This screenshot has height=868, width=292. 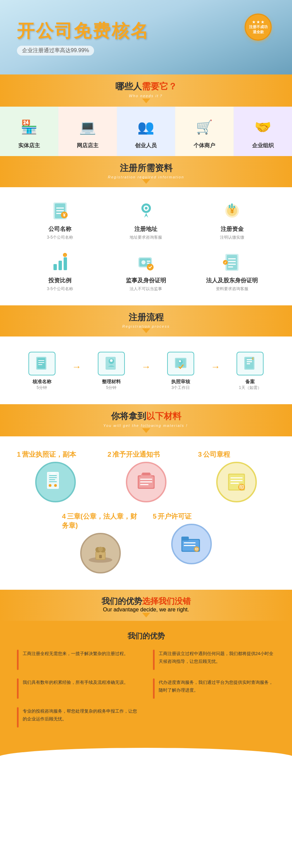 I want to click on who-label-3: 创业人员, so click(x=146, y=146).